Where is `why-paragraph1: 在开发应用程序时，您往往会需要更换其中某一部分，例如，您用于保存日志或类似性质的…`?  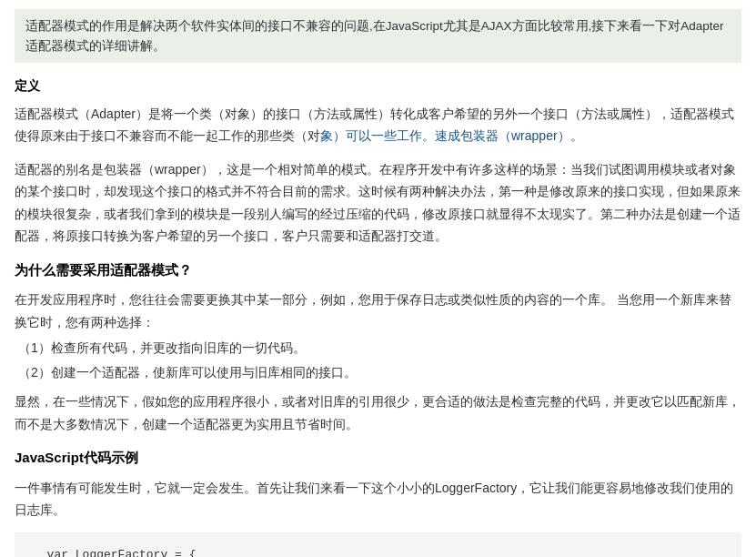 why-paragraph1: 在开发应用程序时，您往往会需要更换其中某一部分，例如，您用于保存日志或类似性质的… is located at coordinates (378, 311).